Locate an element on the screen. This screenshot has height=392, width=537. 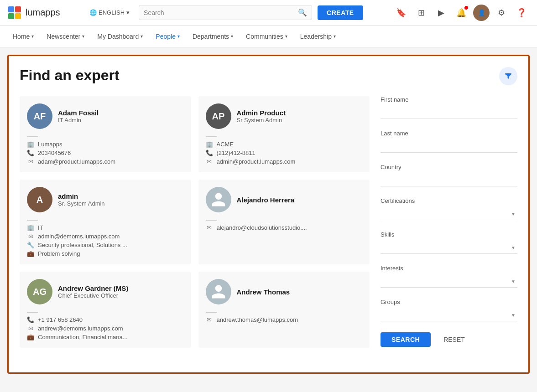
person-name: Admin Product is located at coordinates (261, 113).